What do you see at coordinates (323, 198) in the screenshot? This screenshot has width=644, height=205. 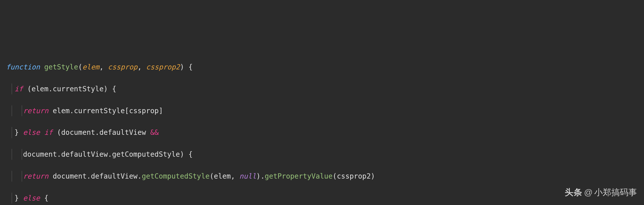 I see `code-line: } else {` at bounding box center [323, 198].